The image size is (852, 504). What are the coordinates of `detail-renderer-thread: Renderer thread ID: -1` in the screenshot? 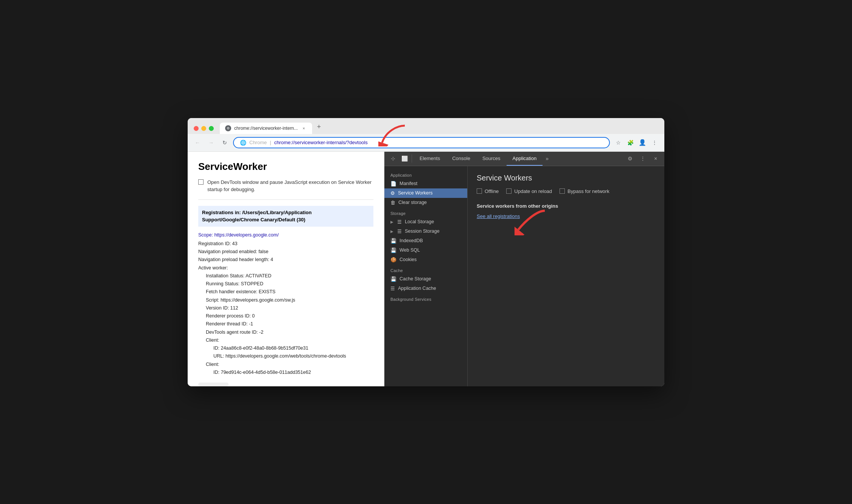 It's located at (286, 324).